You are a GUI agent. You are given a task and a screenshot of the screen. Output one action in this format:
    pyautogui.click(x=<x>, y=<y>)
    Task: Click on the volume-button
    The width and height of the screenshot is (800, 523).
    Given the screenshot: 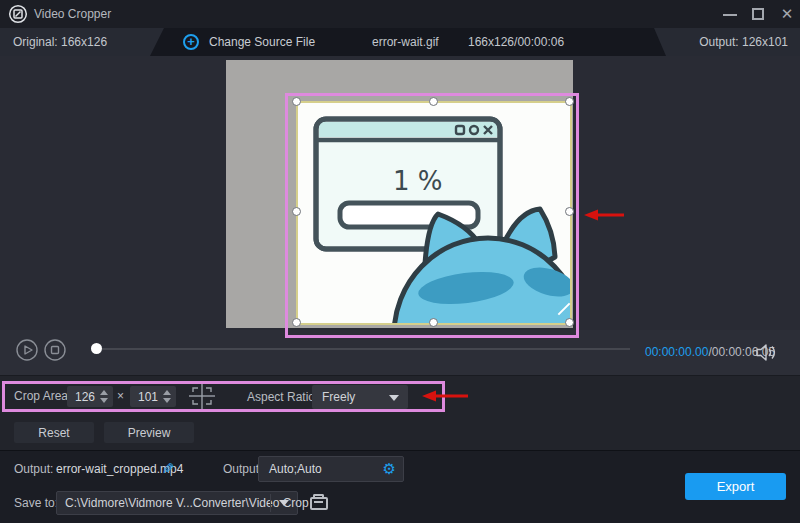 What is the action you would take?
    pyautogui.click(x=767, y=352)
    